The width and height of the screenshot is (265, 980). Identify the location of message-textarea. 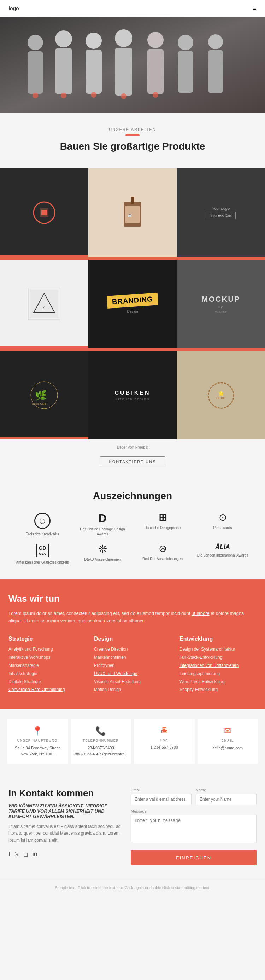
(194, 829).